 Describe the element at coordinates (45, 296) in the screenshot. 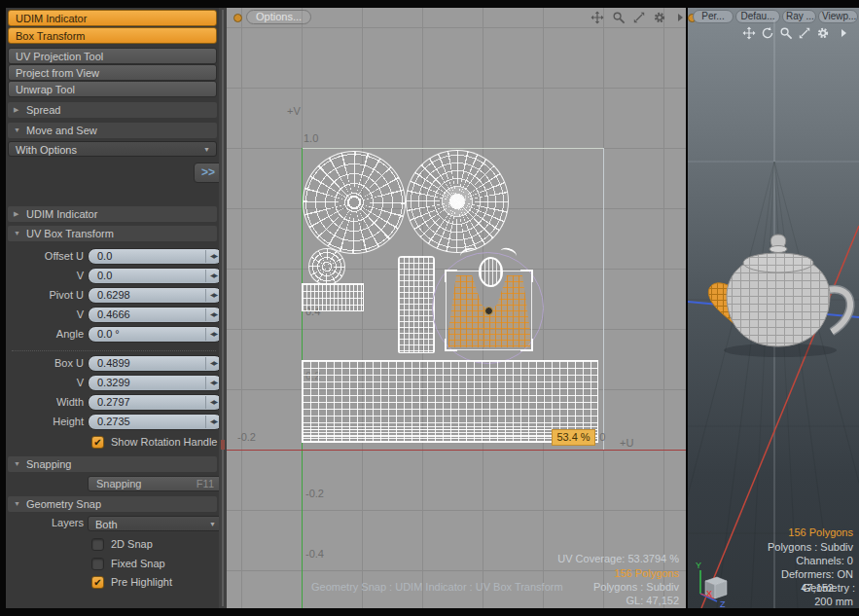

I see `field-label-pivot-u: Pivot U` at that location.